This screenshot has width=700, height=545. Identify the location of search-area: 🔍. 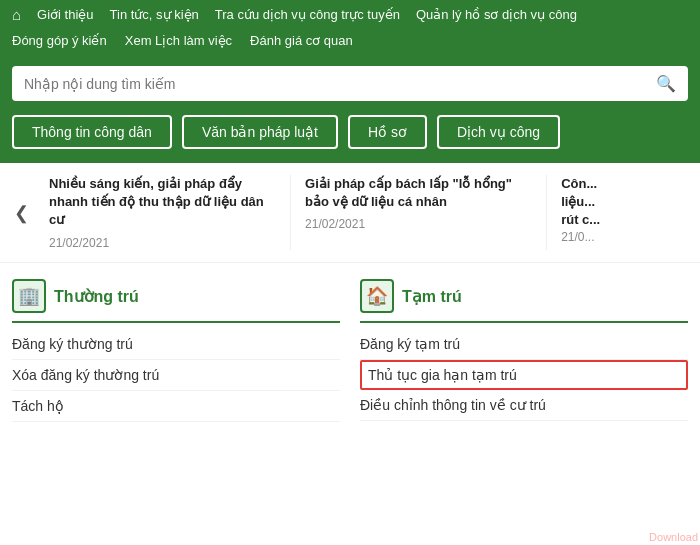
(350, 86).